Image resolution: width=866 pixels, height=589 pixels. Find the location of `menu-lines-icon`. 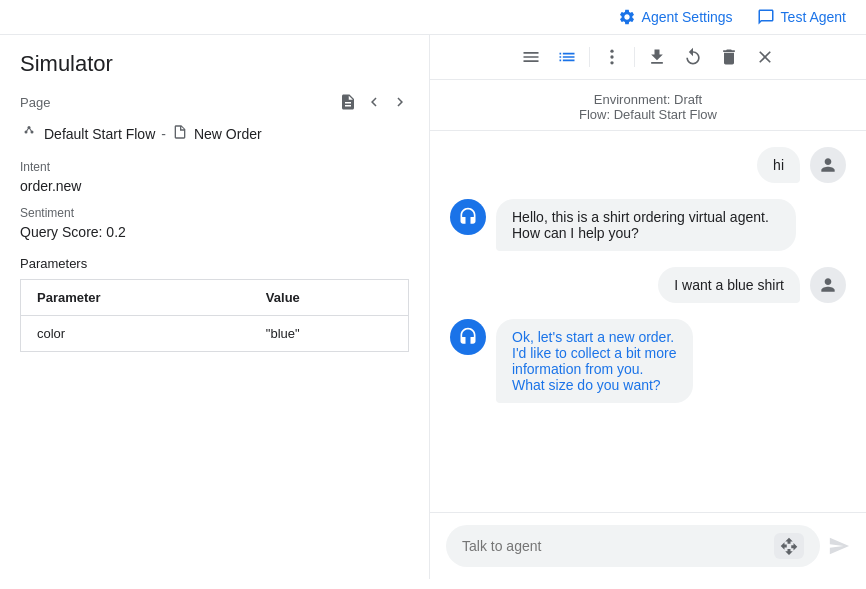

menu-lines-icon is located at coordinates (531, 57).